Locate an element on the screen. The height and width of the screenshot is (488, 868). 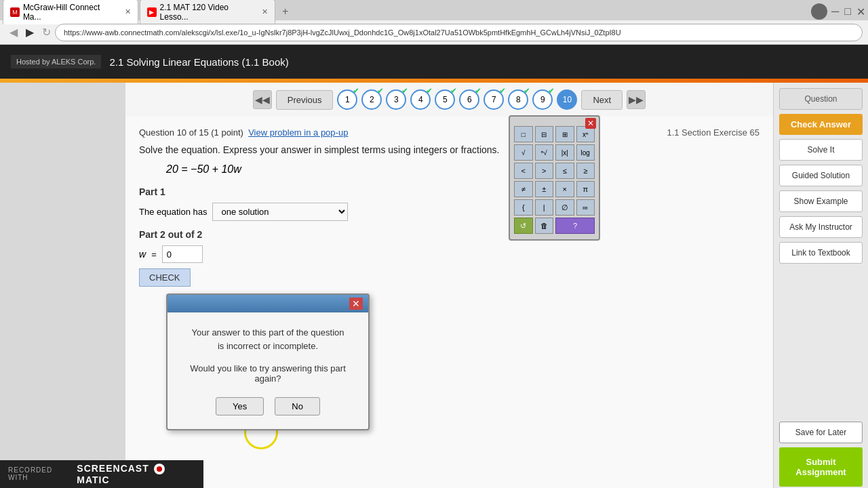
nav-left-arrow: ◀◀ is located at coordinates (262, 100).